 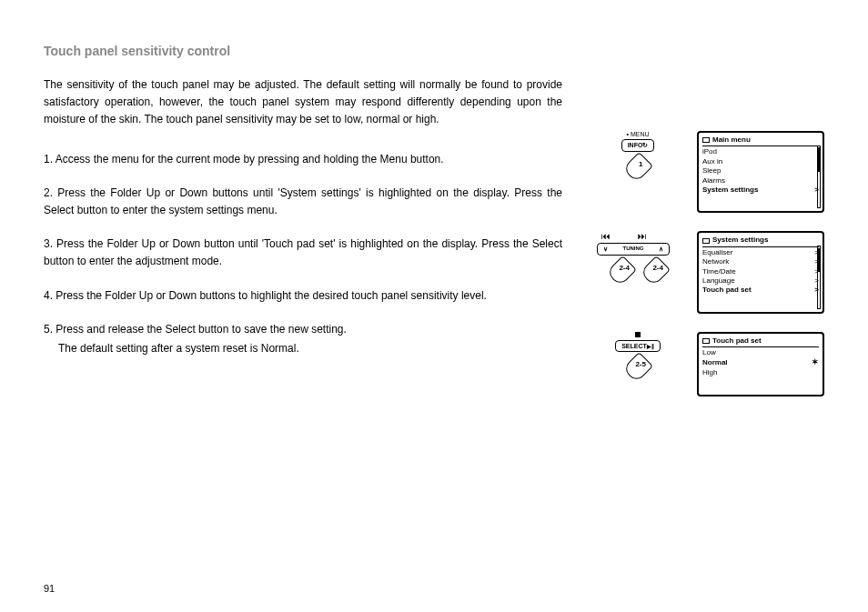 I want to click on select-button-illustration: SELECT▶‖, so click(x=638, y=356).